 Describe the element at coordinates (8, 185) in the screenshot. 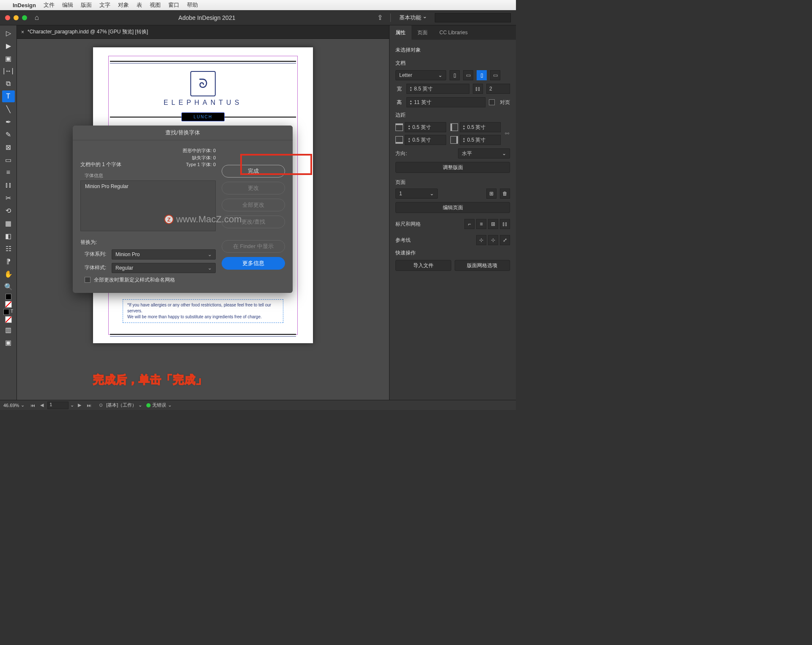

I see `vertical-grid-tool-icon: ⫿⫿` at that location.